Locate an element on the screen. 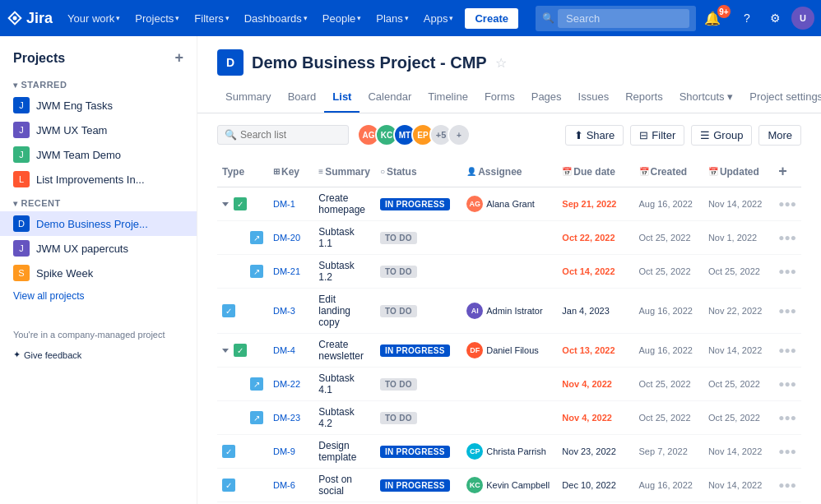 This screenshot has height=504, width=821. cell-updated: Nov 14, 2022 is located at coordinates (739, 350).